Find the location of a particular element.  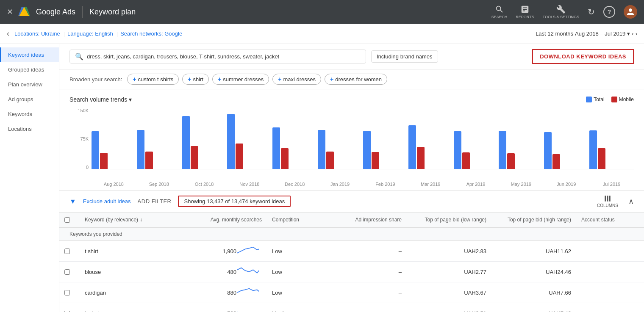

keyword-text: cardigan is located at coordinates (95, 293).